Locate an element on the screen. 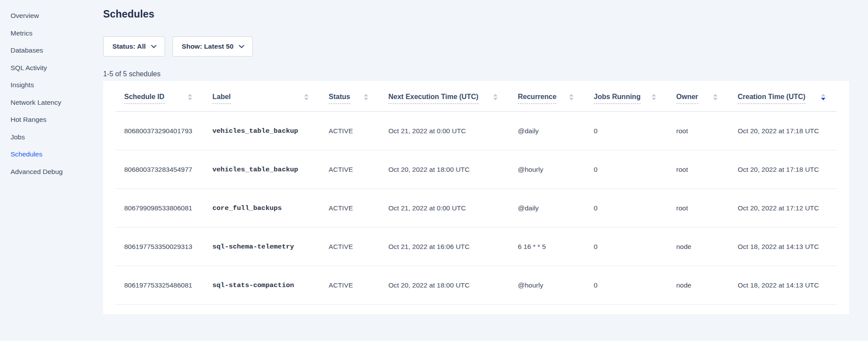  column-header-label: Owner is located at coordinates (687, 98).